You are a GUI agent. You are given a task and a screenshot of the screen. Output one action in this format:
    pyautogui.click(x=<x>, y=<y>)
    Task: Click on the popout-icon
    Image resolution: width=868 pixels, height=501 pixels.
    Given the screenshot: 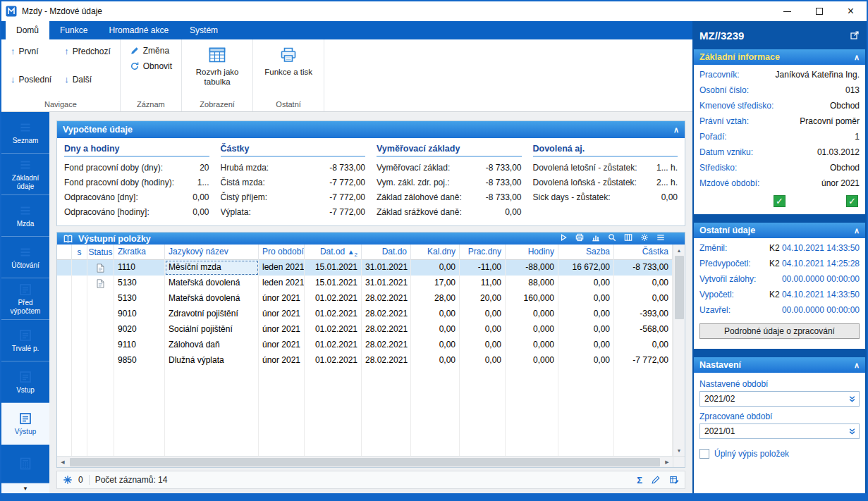 What is the action you would take?
    pyautogui.click(x=855, y=35)
    